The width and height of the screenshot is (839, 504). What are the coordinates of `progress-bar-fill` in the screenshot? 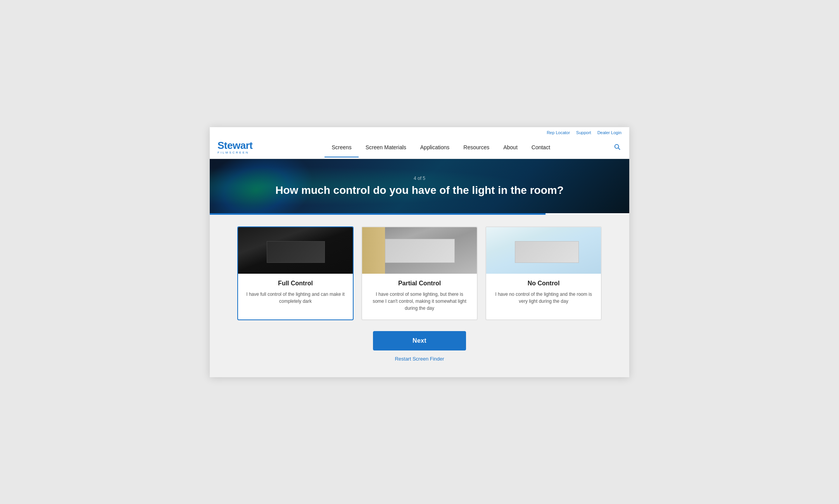 It's located at (378, 214).